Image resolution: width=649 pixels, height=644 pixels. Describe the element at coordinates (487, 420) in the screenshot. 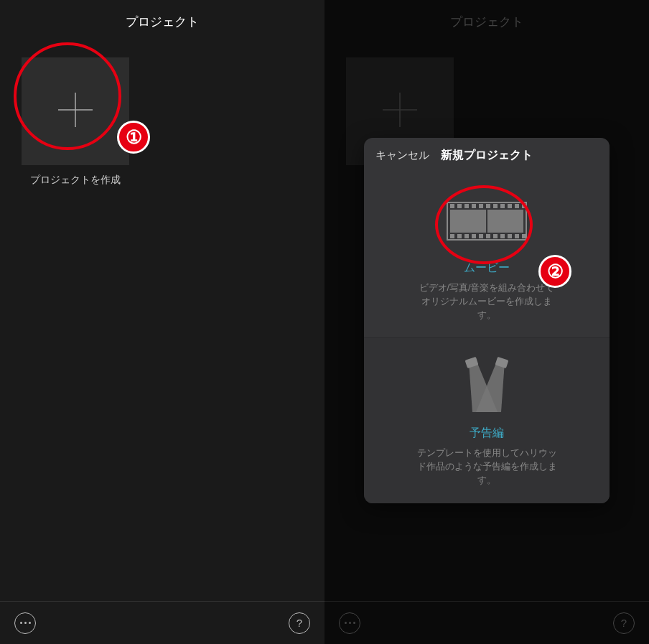

I see `trailer-option: 予告編 テンプレートを使用してハリウッ ド作品のような予告編を作成しま す。` at that location.